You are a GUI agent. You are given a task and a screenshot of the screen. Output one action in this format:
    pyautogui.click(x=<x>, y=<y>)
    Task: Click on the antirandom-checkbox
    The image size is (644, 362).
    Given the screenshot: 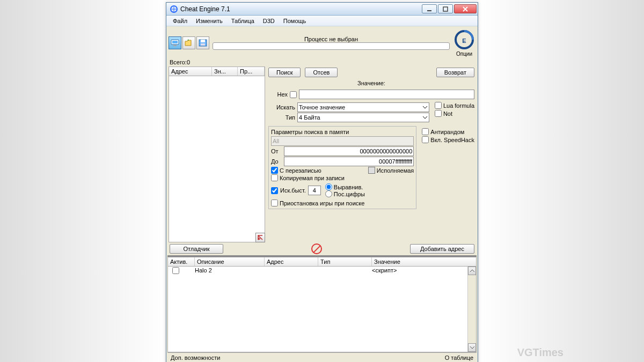 What is the action you would take?
    pyautogui.click(x=425, y=132)
    